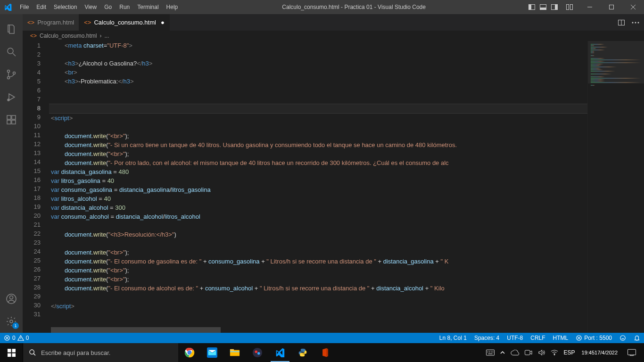 Image resolution: width=644 pixels, height=362 pixels. I want to click on window-close-button, so click(633, 7).